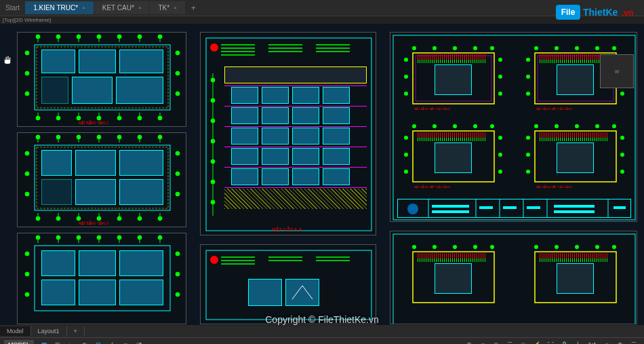  What do you see at coordinates (483, 342) in the screenshot?
I see `annotation-monitor-icon: ▾` at bounding box center [483, 342].